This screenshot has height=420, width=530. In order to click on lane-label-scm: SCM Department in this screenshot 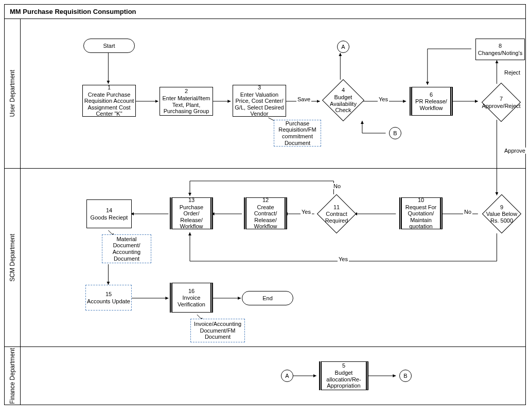, I will do `click(12, 258)`.